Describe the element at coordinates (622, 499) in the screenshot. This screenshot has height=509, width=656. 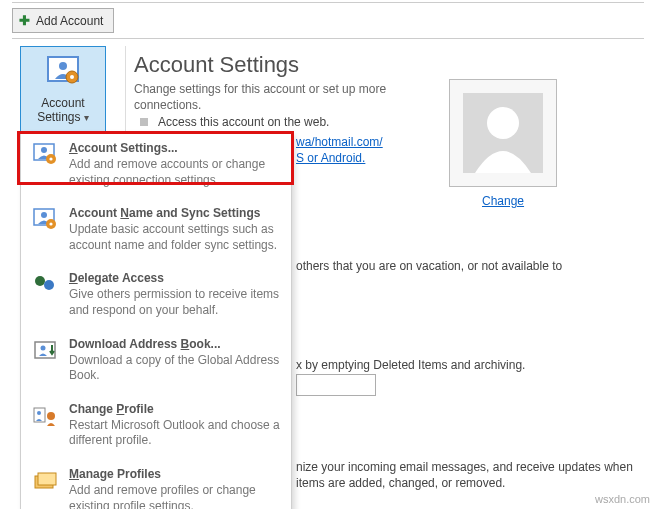
I see `watermark: wsxdn.com` at that location.